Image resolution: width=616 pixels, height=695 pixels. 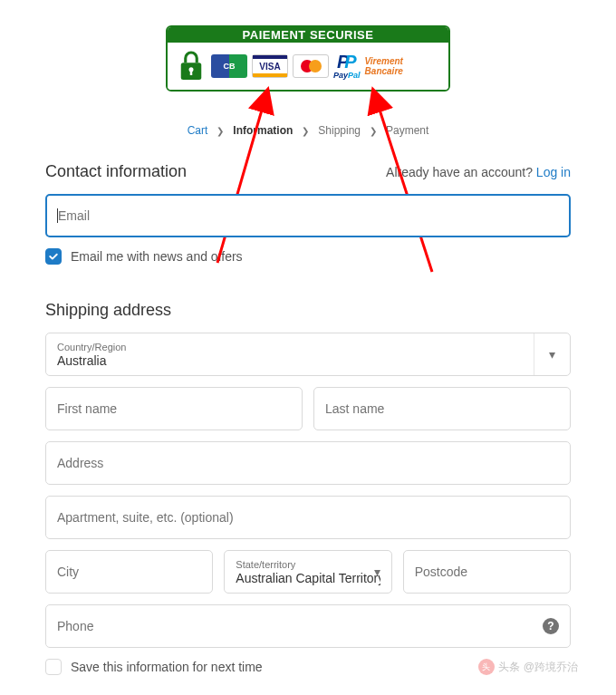 I want to click on bank-transfer-icon: Virement Bancaire, so click(x=384, y=66).